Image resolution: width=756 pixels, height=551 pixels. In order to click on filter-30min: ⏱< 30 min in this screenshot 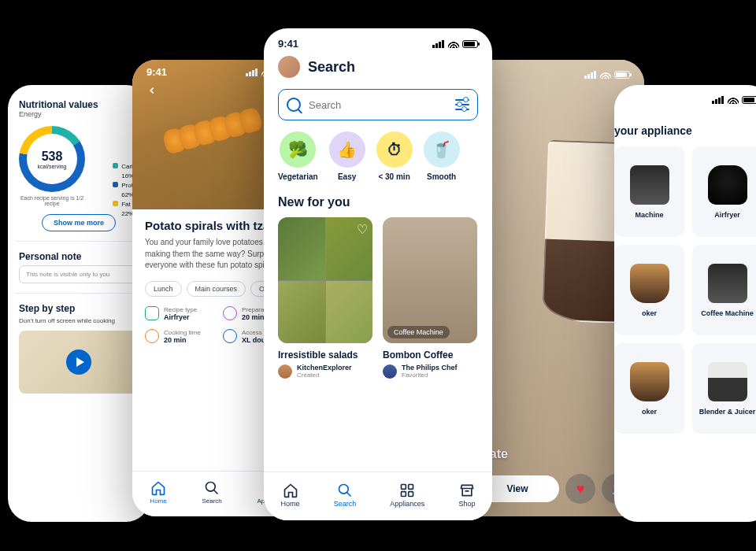, I will do `click(395, 156)`.